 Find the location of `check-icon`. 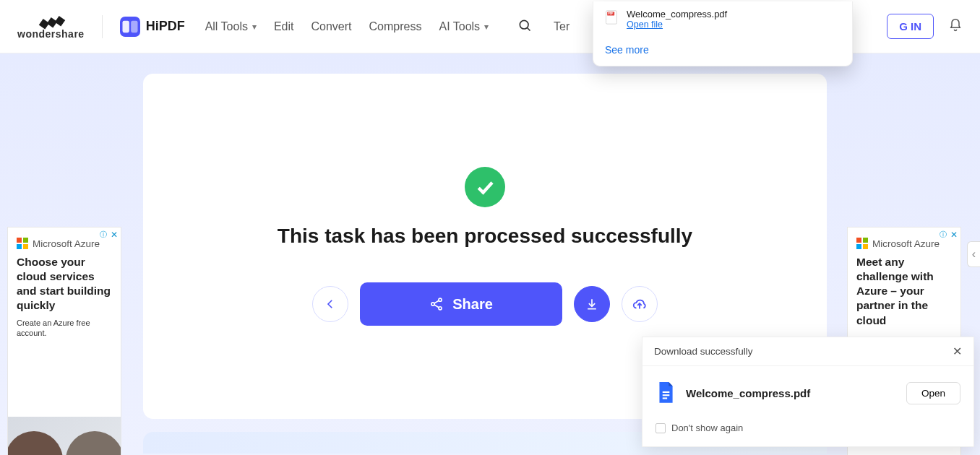

check-icon is located at coordinates (485, 187).